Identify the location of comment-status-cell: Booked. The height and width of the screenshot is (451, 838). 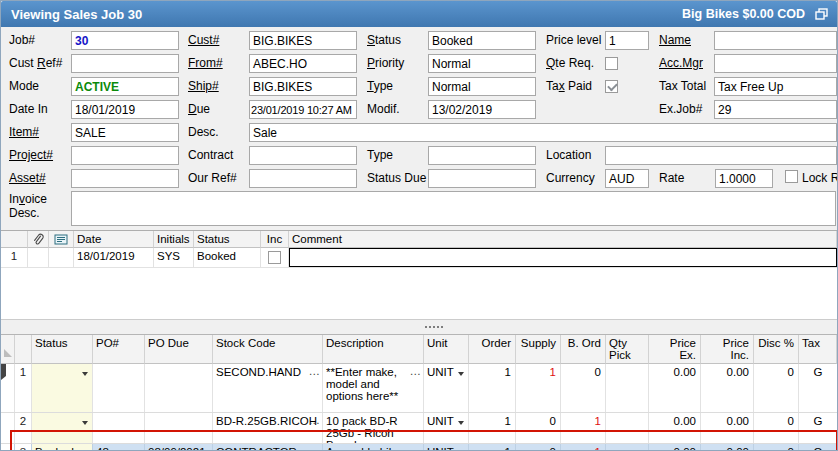
(228, 258).